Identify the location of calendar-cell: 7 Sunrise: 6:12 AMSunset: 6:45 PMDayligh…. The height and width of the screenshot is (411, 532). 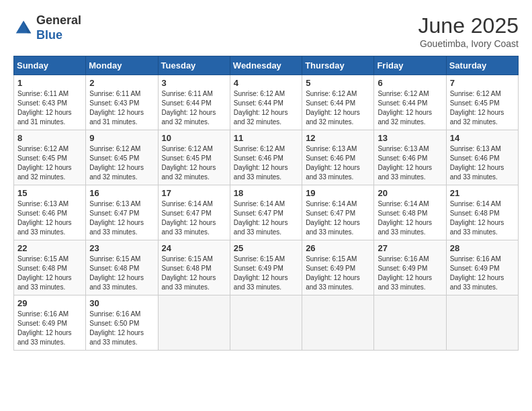
(482, 103).